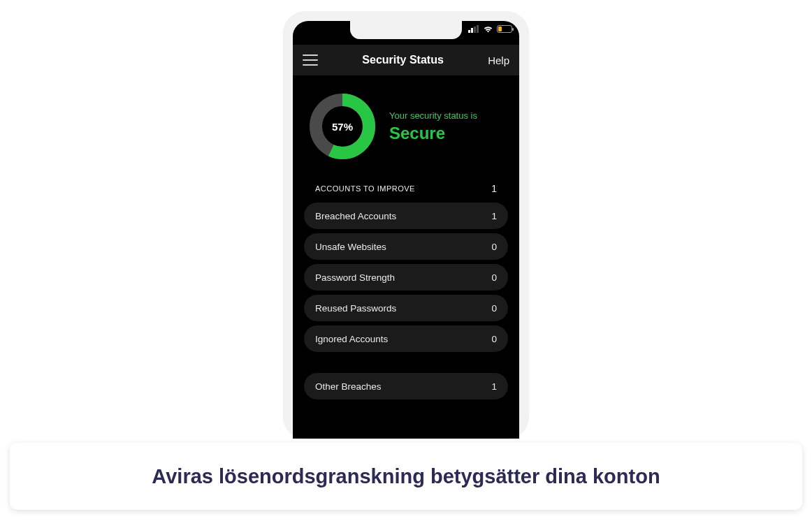 This screenshot has height=521, width=812. What do you see at coordinates (342, 126) in the screenshot?
I see `progress-percent: 57%` at bounding box center [342, 126].